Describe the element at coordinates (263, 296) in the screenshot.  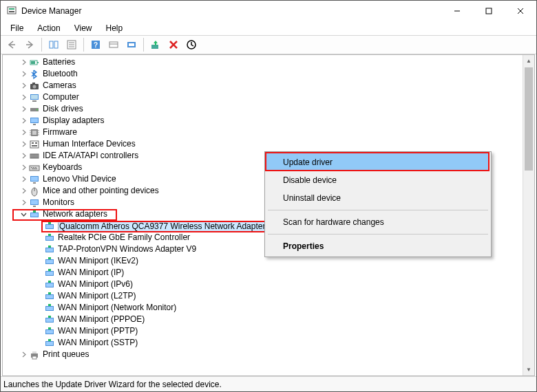
I see `tree-device: WAN Miniport (L2TP)` at that location.